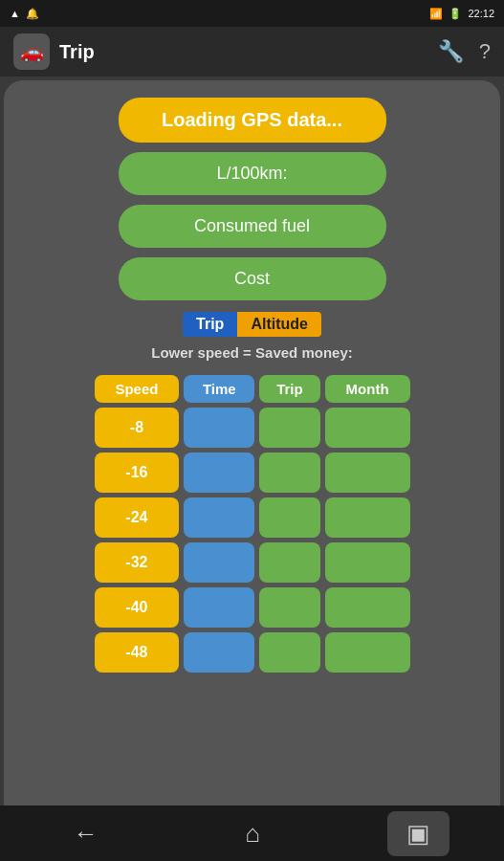 Image resolution: width=504 pixels, height=861 pixels. What do you see at coordinates (25, 13) in the screenshot?
I see `status-left: ▲ 🔔` at bounding box center [25, 13].